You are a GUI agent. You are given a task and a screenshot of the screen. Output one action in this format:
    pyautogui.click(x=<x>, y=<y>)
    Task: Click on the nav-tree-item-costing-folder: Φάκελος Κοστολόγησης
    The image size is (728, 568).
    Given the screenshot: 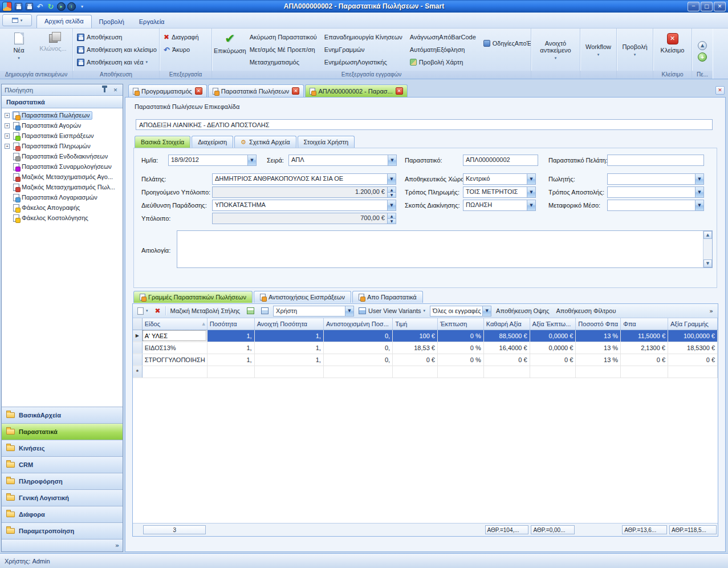 What is the action you would take?
    pyautogui.click(x=62, y=218)
    